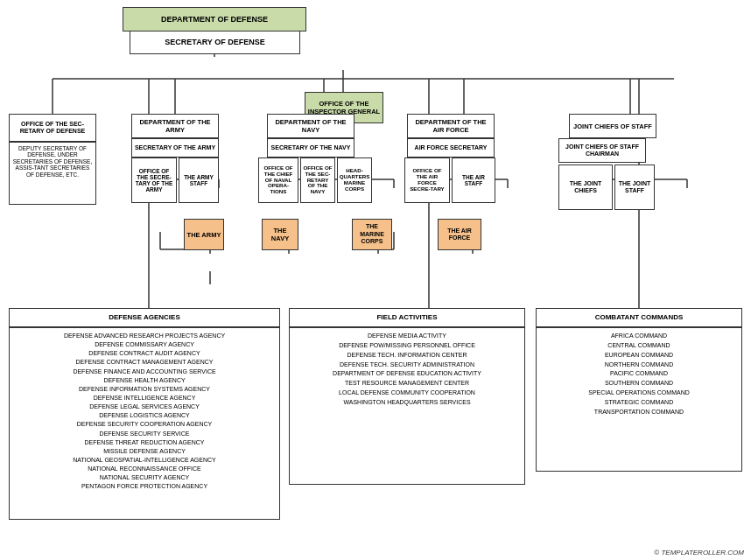  Describe the element at coordinates (311, 126) in the screenshot. I see `dept-navy-box: DEPARTMENT OF THE NAVY` at that location.